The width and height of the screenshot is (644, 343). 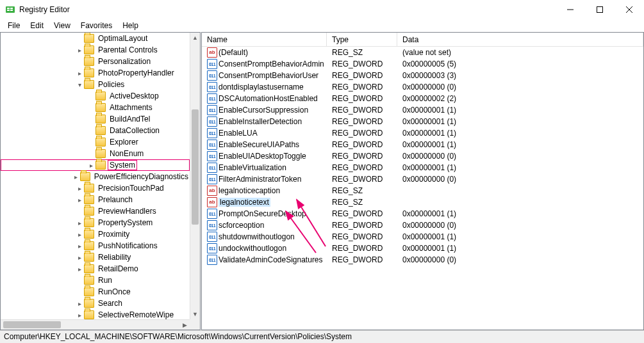 I want to click on tree-horizontal-scrollbar: ◀ ▶, so click(x=95, y=324).